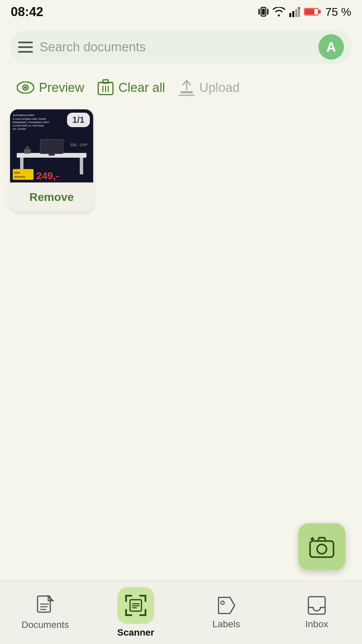  What do you see at coordinates (227, 624) in the screenshot?
I see `labels-label: Labels` at bounding box center [227, 624].